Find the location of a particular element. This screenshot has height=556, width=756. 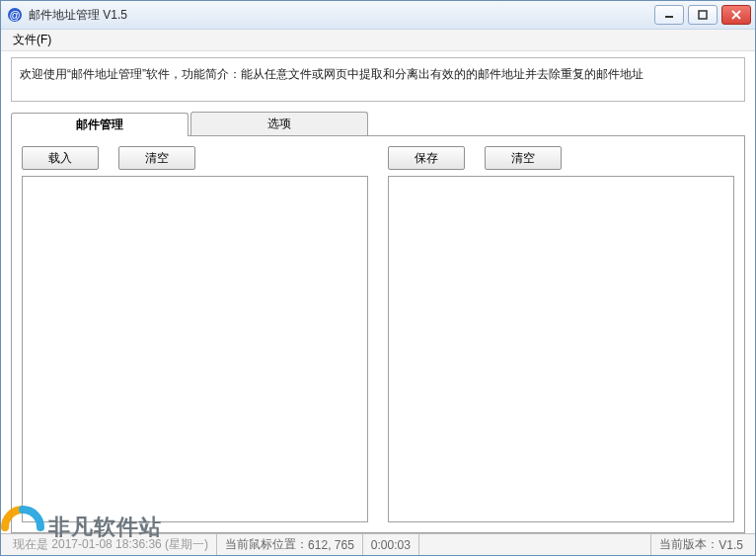

menubar: 文件(F) is located at coordinates (378, 40).